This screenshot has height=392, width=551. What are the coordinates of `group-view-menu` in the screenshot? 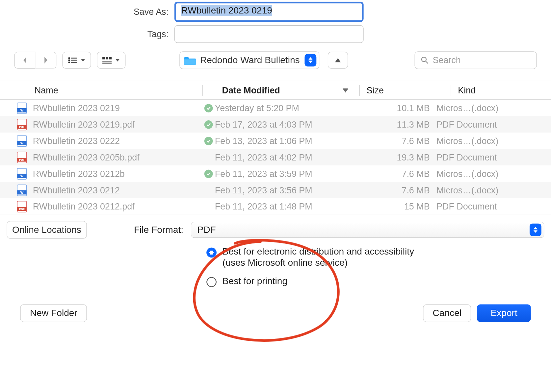 It's located at (111, 60).